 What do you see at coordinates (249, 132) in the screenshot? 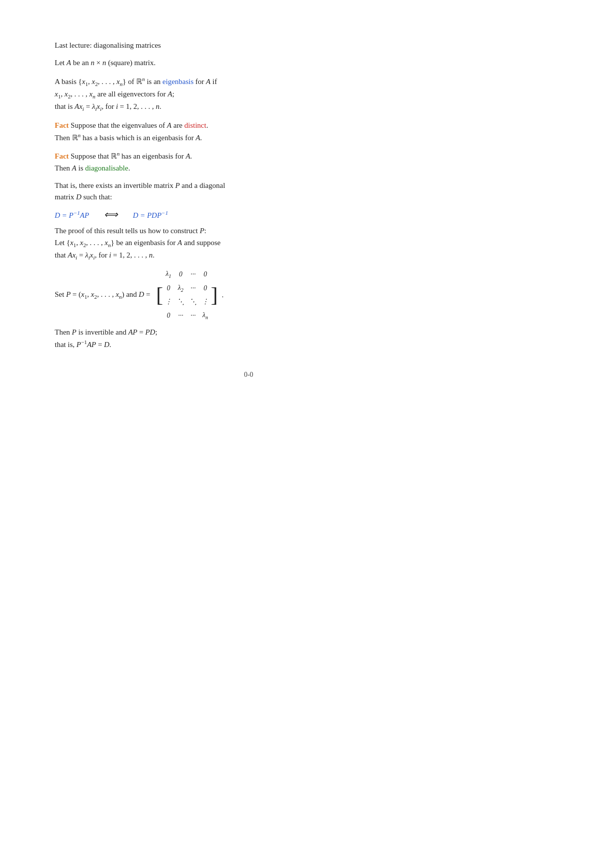
I see `fact1: Fact Suppose that the eigenvalues of A a…` at bounding box center [249, 132].